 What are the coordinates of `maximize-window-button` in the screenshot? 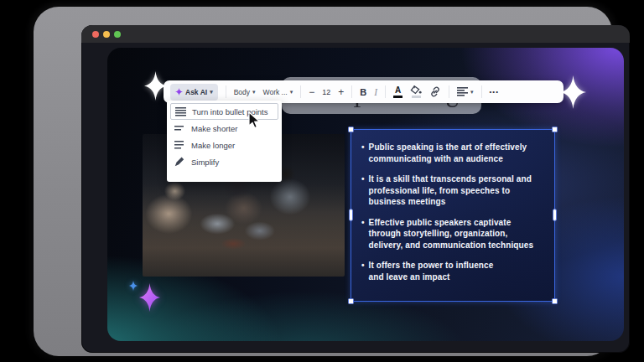 It's located at (117, 34).